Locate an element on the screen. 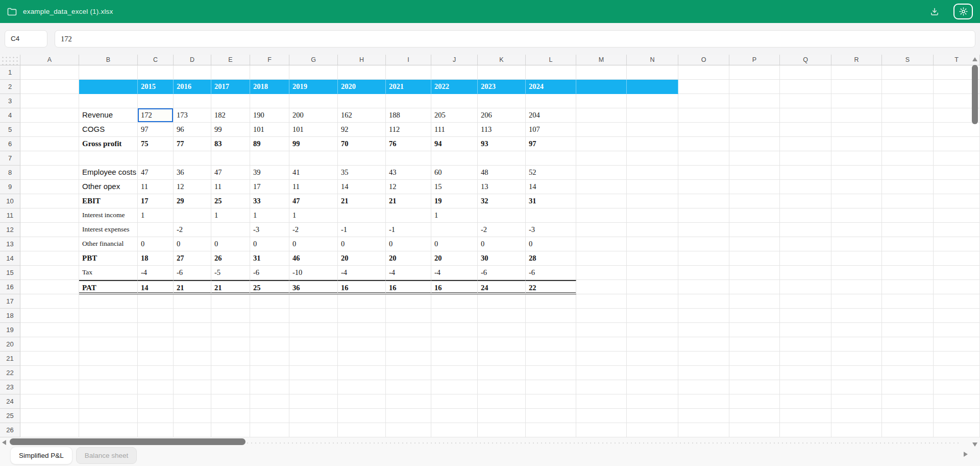 The height and width of the screenshot is (466, 980). row-header-25: 25 is located at coordinates (10, 416).